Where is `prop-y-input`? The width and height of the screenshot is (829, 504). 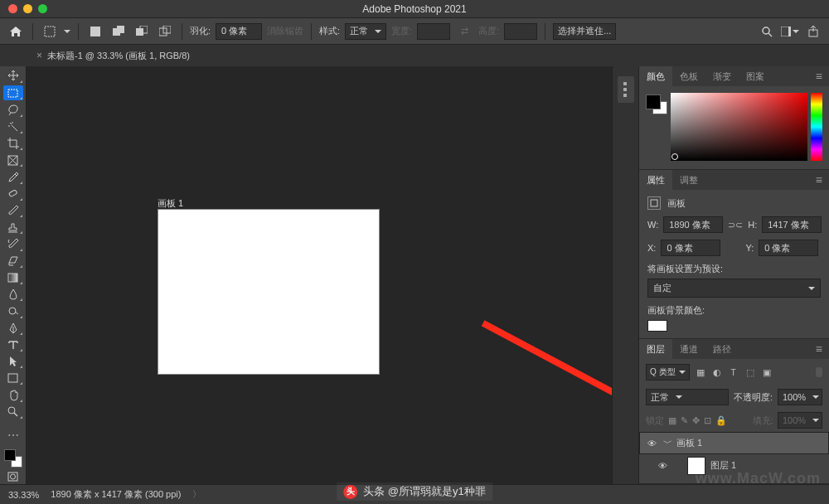 prop-y-input is located at coordinates (788, 248).